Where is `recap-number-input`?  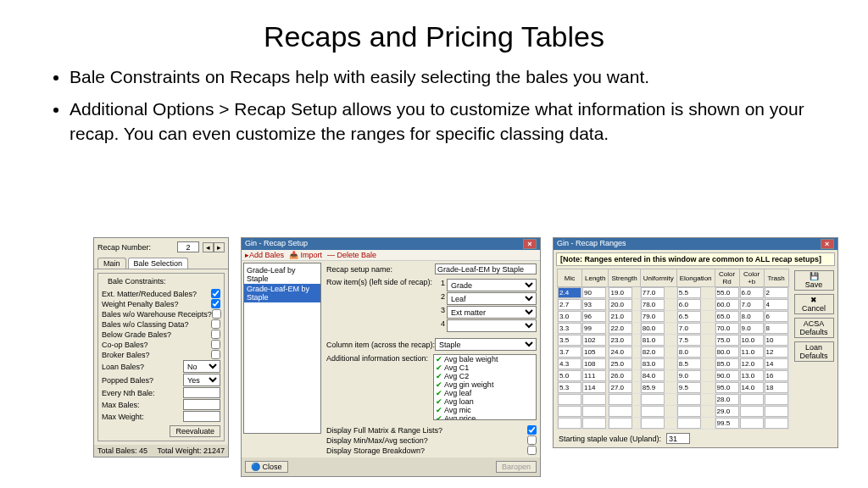
recap-number-input is located at coordinates (188, 247).